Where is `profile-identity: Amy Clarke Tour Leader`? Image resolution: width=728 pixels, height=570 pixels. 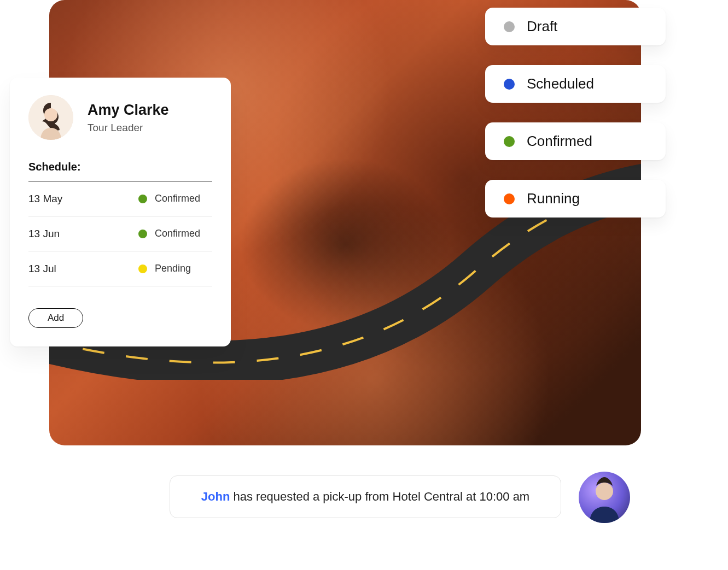 profile-identity: Amy Clarke Tour Leader is located at coordinates (128, 118).